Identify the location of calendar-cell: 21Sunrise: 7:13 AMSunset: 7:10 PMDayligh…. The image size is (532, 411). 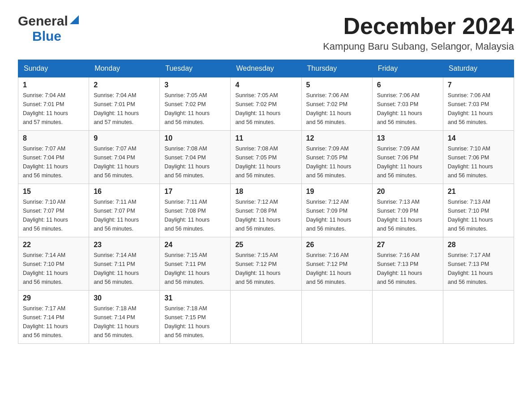
(478, 210).